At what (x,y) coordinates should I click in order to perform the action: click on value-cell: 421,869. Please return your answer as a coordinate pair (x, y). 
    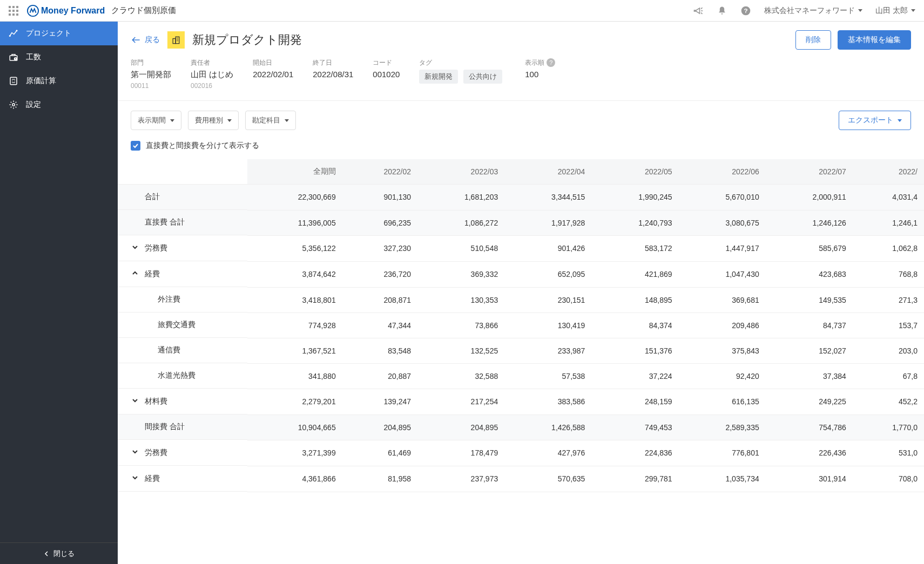
    Looking at the image, I should click on (635, 274).